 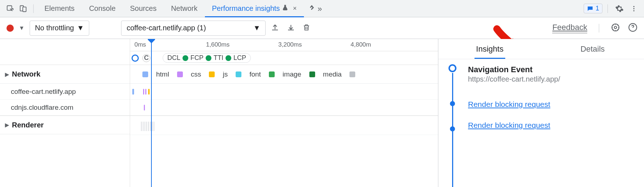 I want to click on tab-elements: Elements, so click(x=59, y=9).